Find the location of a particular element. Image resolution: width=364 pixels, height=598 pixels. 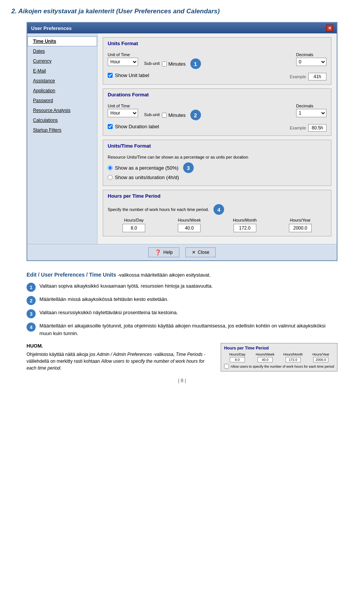

mini-week-label: Hours/Week is located at coordinates (265, 354).